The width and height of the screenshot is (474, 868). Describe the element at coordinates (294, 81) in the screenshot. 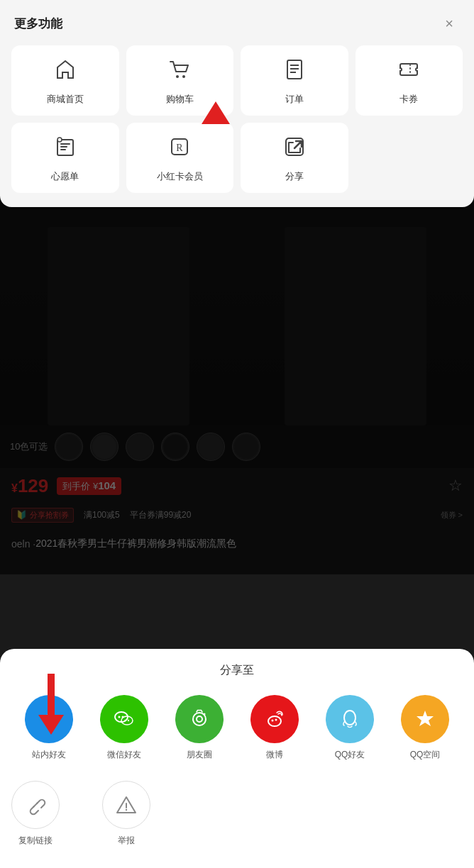

I see `func-item-orders: 订单` at that location.